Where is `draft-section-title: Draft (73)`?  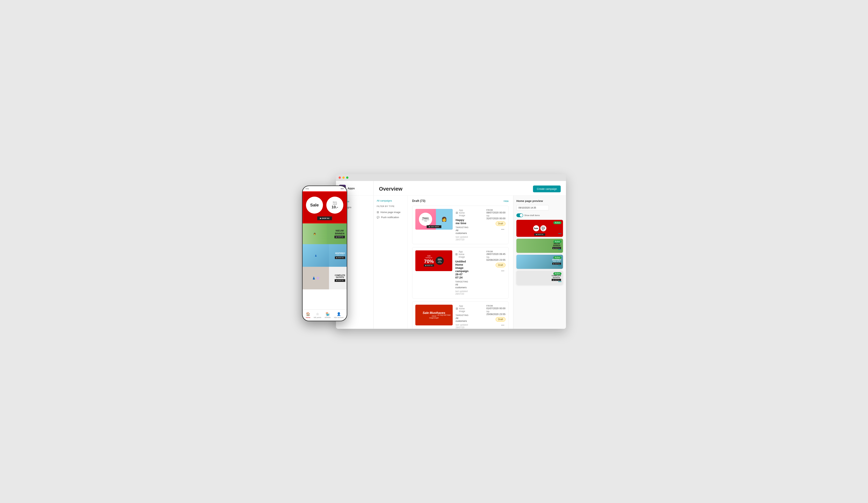
draft-section-title: Draft (73) is located at coordinates (419, 201).